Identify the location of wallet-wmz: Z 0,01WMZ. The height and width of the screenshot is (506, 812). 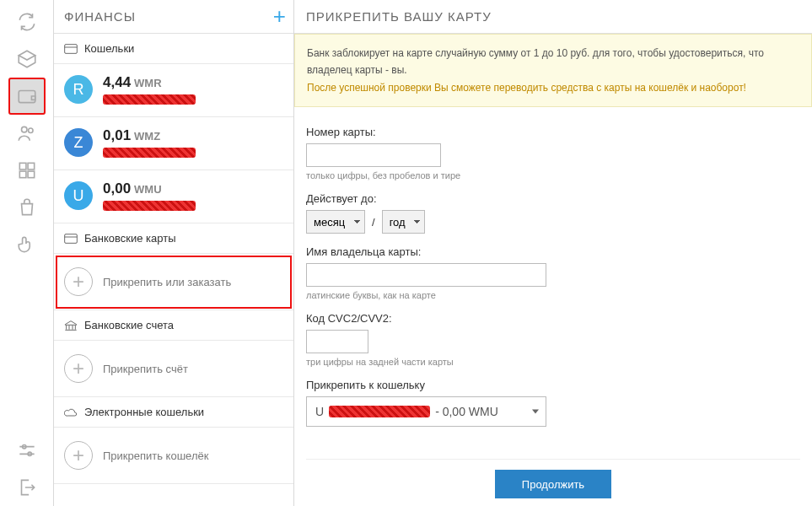
(174, 143).